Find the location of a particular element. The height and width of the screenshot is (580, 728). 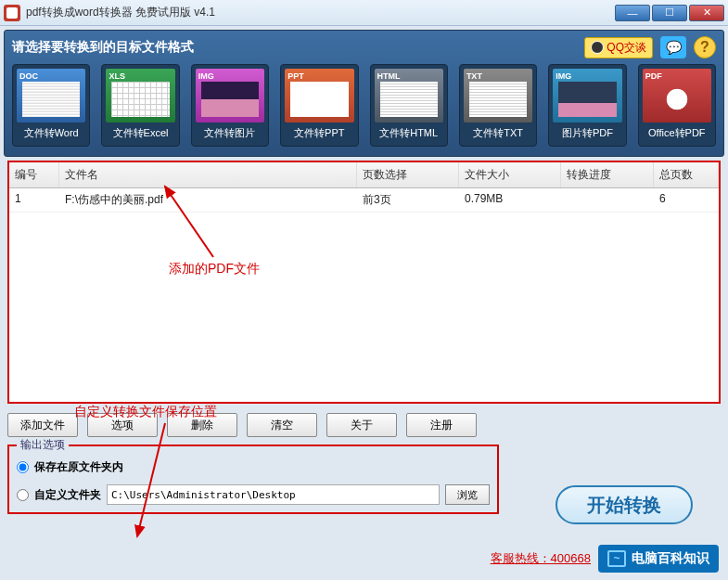

delete-button: 删除 is located at coordinates (202, 425).